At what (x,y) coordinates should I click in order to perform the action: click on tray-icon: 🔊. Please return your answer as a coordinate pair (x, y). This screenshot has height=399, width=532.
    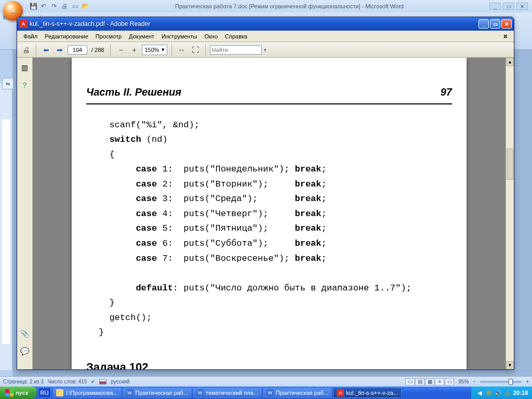
    Looking at the image, I should click on (498, 393).